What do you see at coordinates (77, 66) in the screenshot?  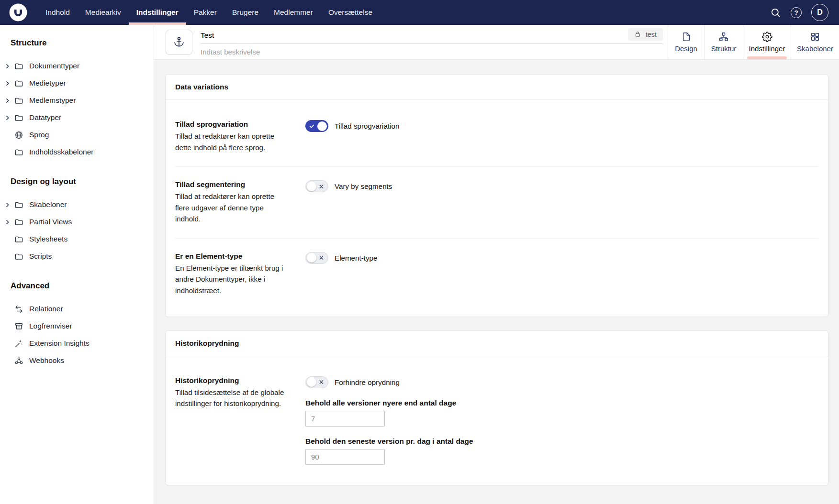 I see `sidebar-item-dokumenttyper: Dokumenttyper` at bounding box center [77, 66].